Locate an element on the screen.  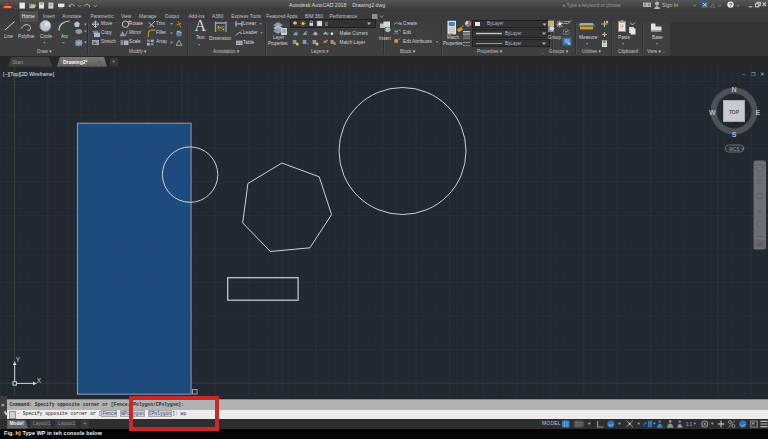
svg-text: Y is located at coordinates (18, 360).